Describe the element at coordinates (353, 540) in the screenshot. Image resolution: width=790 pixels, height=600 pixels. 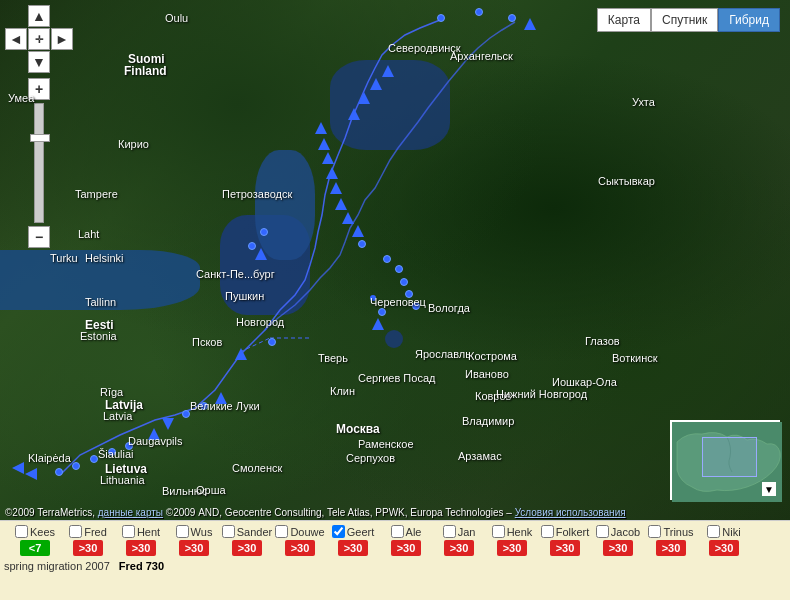
I see `tracker-item-geert: Geert>30` at that location.